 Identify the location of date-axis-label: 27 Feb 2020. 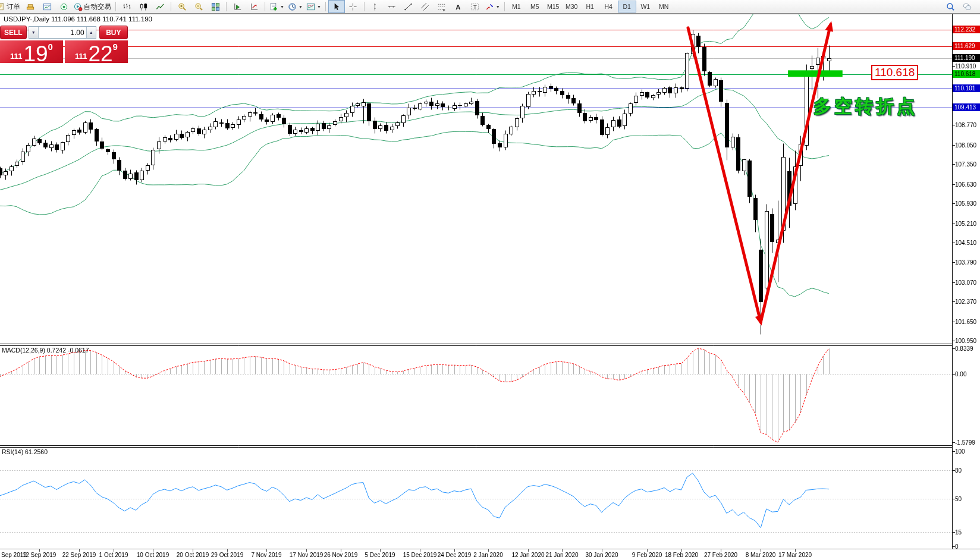
(721, 555).